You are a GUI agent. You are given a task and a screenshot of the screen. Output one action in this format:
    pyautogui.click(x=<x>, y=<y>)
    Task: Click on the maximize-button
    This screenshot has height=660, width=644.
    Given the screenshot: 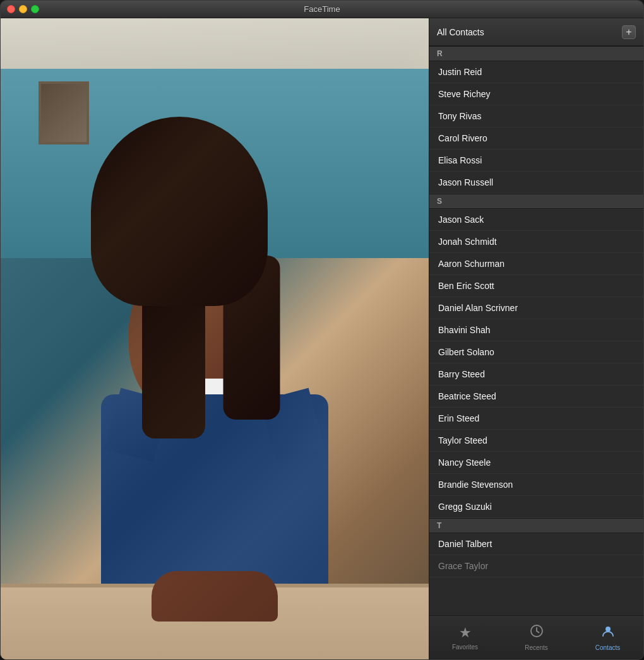 What is the action you would take?
    pyautogui.click(x=35, y=9)
    